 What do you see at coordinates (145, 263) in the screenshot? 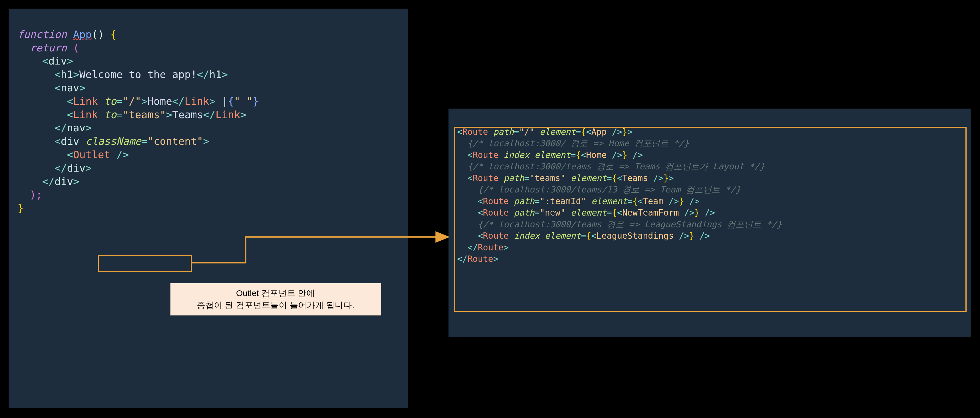
I see `highlight-outlet-box` at bounding box center [145, 263].